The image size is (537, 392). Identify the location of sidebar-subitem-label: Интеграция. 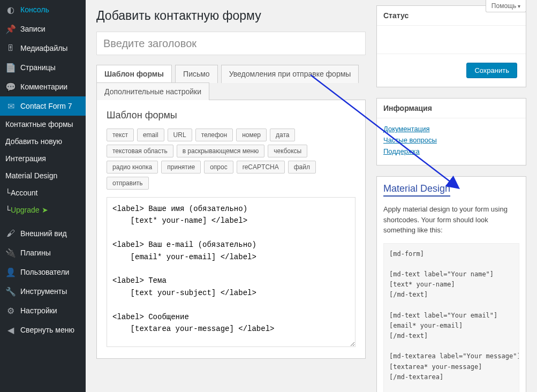
(26, 159).